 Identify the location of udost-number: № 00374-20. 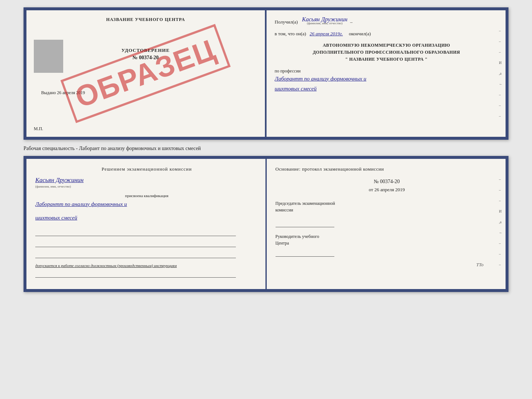
(145, 58).